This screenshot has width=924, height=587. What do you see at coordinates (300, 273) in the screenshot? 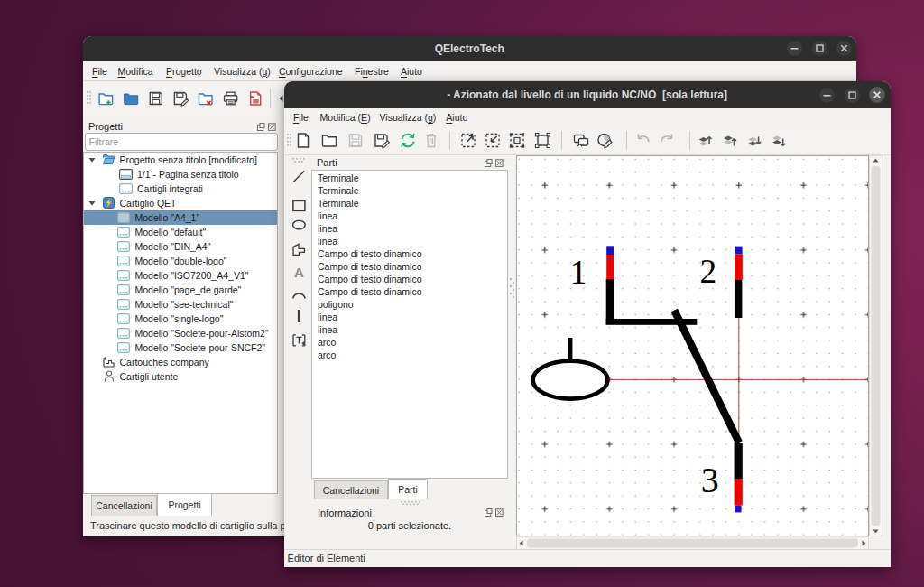
I see `svg-text: A` at bounding box center [300, 273].